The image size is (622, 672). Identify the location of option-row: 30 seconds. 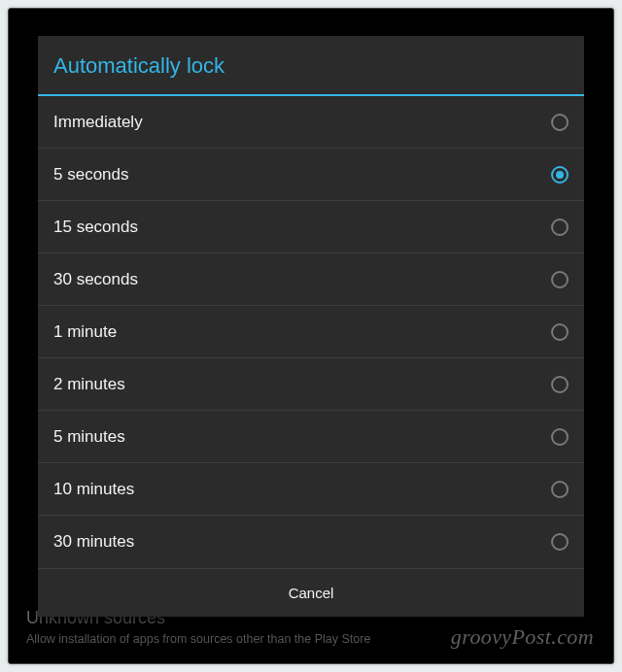
(311, 280).